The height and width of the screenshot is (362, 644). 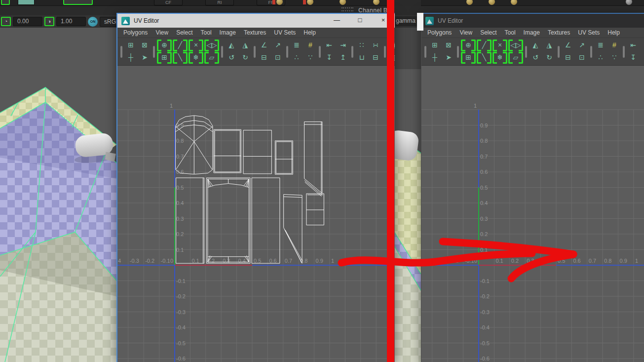 What do you see at coordinates (329, 58) in the screenshot?
I see `align-bottom-icon: ↧` at bounding box center [329, 58].